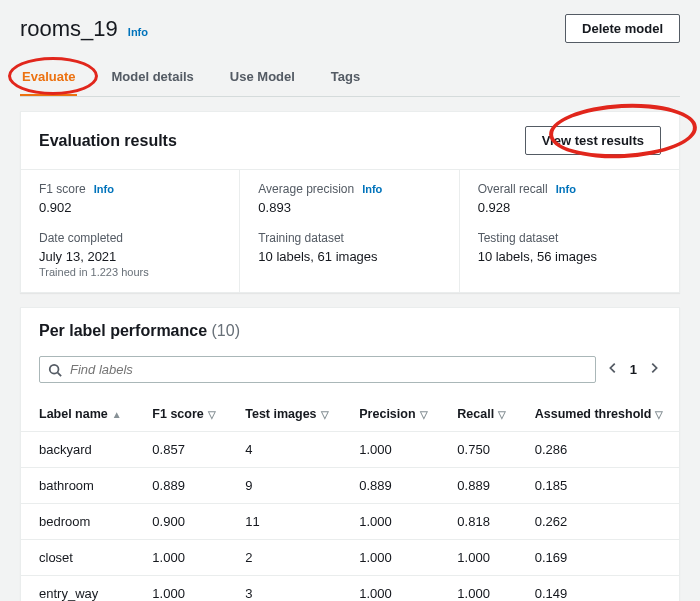 The image size is (700, 601). What do you see at coordinates (622, 28) in the screenshot?
I see `delete-model-button: Delete model` at bounding box center [622, 28].